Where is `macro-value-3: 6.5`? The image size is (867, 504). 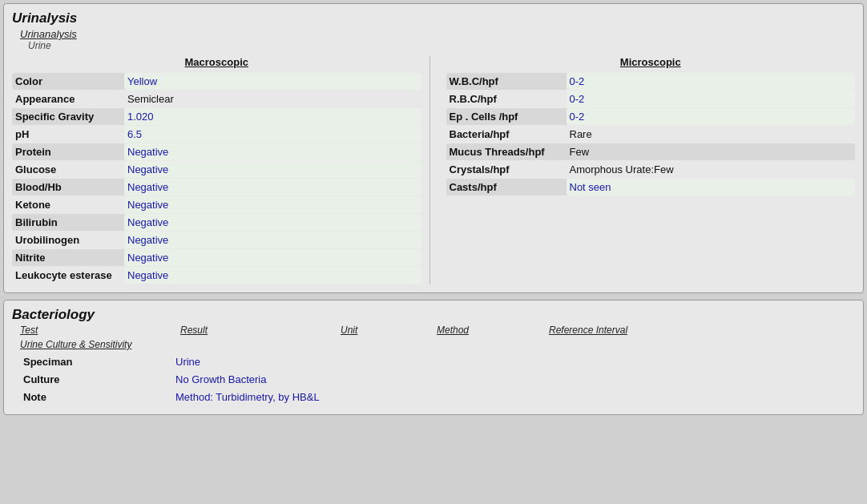 macro-value-3: 6.5 is located at coordinates (272, 135).